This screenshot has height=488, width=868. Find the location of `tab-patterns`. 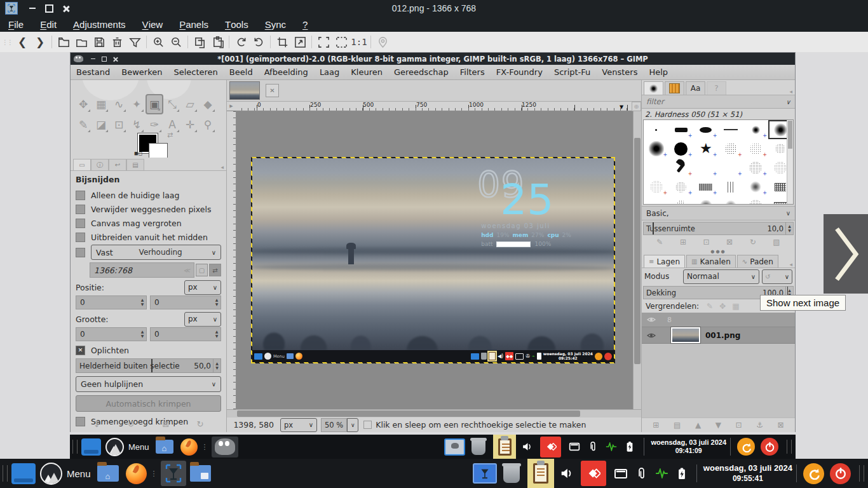

tab-patterns is located at coordinates (675, 88).